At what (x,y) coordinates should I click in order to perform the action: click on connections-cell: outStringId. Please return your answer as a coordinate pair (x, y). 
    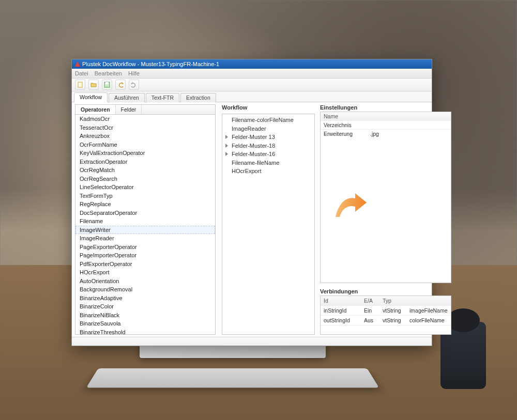
    Looking at the image, I should click on (341, 320).